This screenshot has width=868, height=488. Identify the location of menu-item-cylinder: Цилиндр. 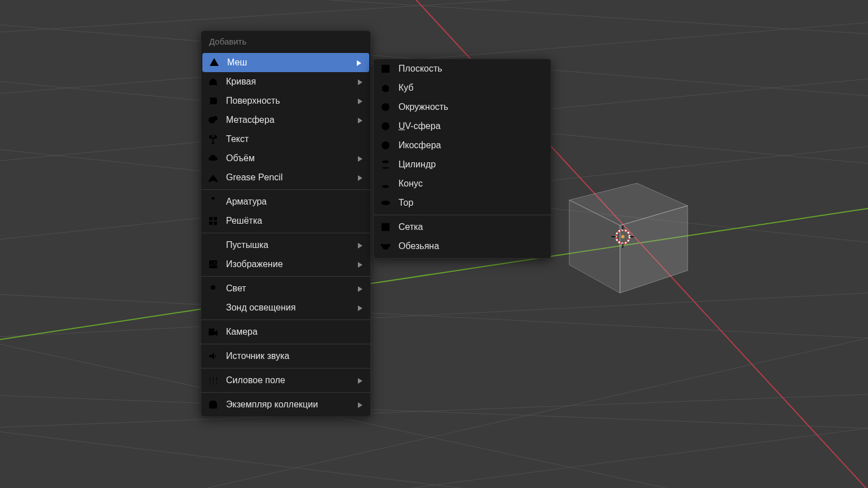
(462, 165).